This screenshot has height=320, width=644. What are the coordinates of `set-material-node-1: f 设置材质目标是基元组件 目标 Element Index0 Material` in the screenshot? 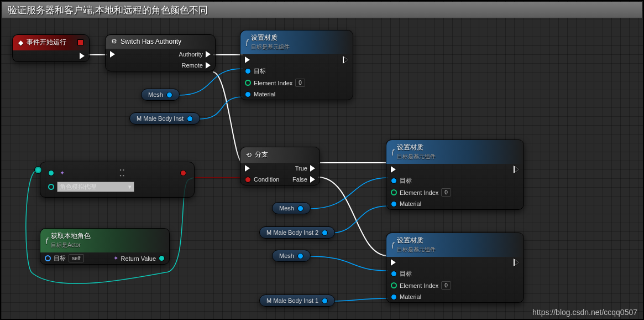 It's located at (296, 65).